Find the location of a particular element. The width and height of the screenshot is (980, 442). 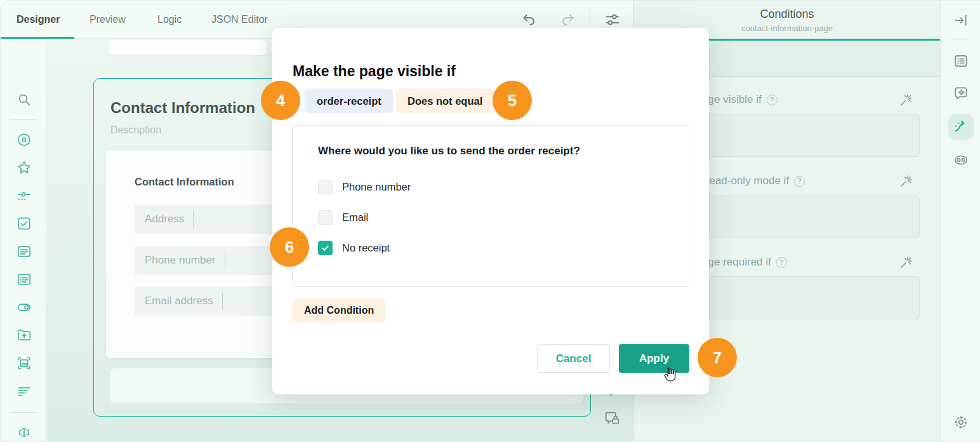

annotation-step-7: 7 is located at coordinates (717, 358).